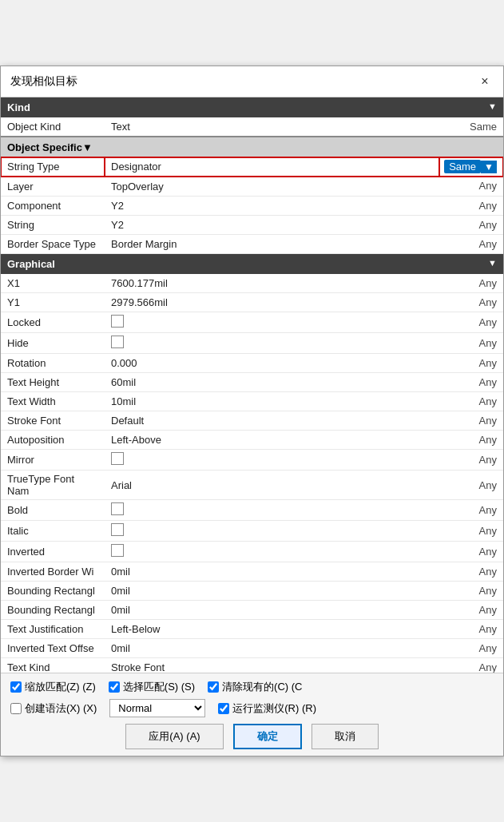 The width and height of the screenshot is (504, 822). What do you see at coordinates (252, 127) in the screenshot?
I see `table-row: Object KindTextSame` at bounding box center [252, 127].